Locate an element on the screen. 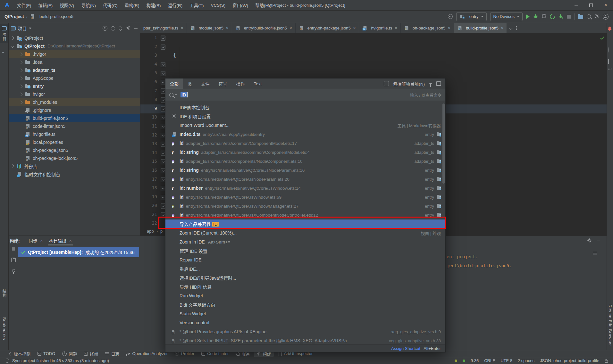 The width and height of the screenshot is (613, 364). menu-refactor: 重构(R) is located at coordinates (132, 5).